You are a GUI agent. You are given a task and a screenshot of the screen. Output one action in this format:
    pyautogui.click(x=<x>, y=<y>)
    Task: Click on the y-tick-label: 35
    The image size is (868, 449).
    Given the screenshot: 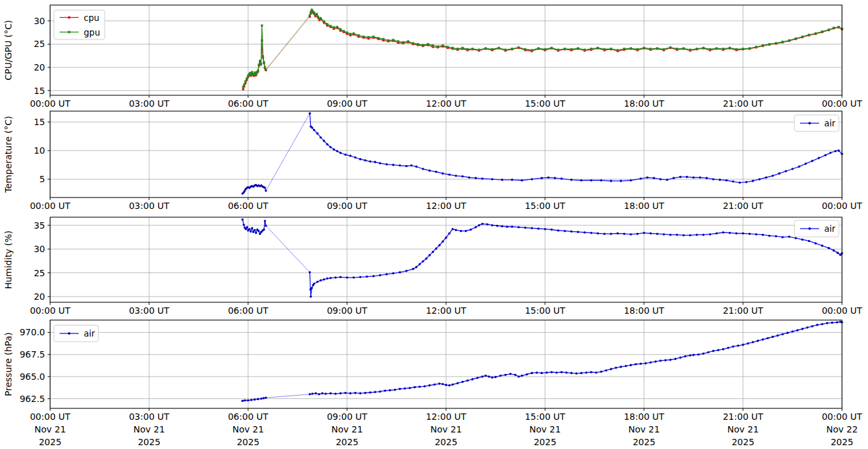 What is the action you would take?
    pyautogui.click(x=39, y=225)
    